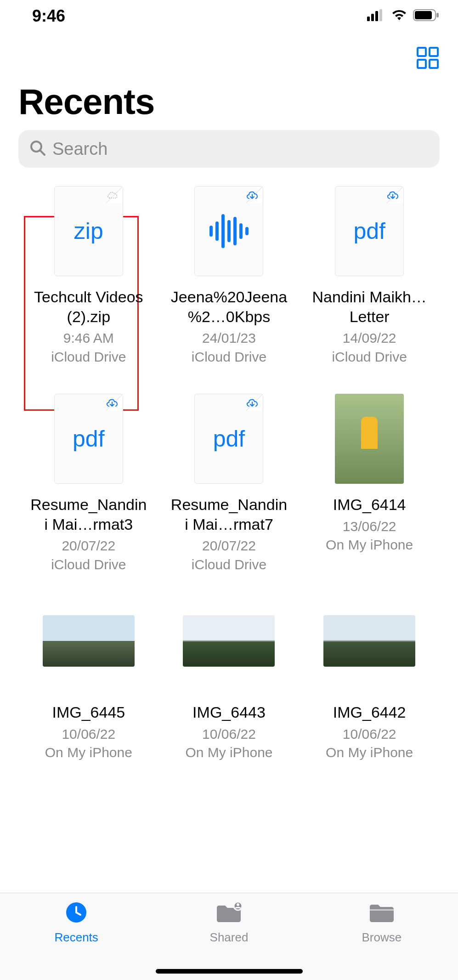  I want to click on folder-icon, so click(382, 914).